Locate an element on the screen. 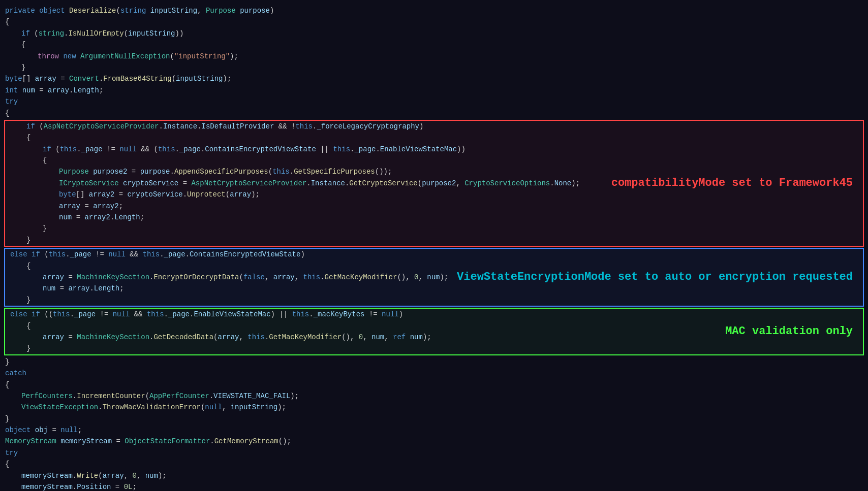 Image resolution: width=868 pixels, height=491 pixels. code-line: int num = array.Length; is located at coordinates (434, 90).